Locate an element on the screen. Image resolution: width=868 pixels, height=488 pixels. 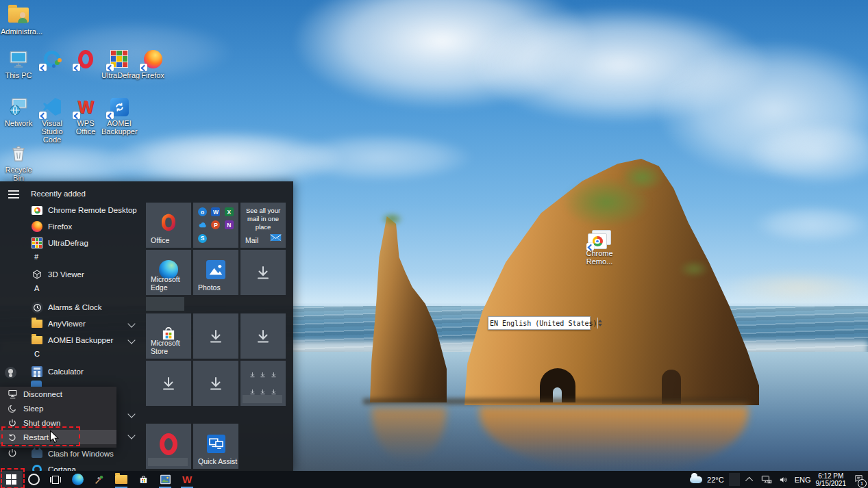
download-icon is located at coordinates (216, 383).